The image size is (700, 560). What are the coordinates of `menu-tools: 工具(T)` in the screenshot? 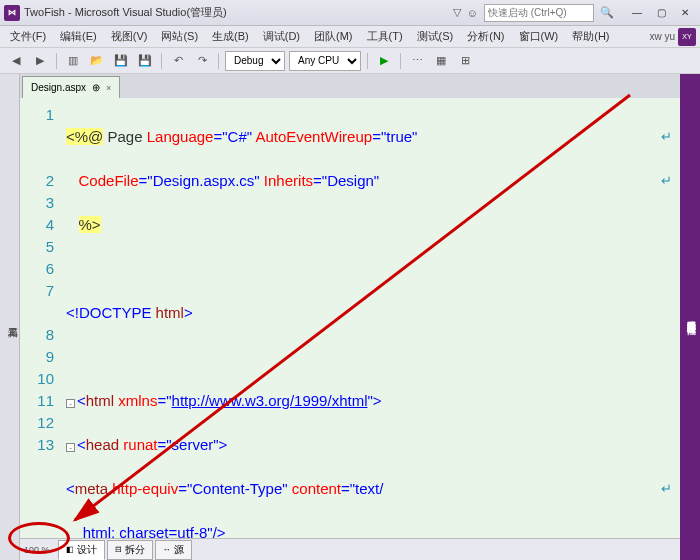 It's located at (385, 36).